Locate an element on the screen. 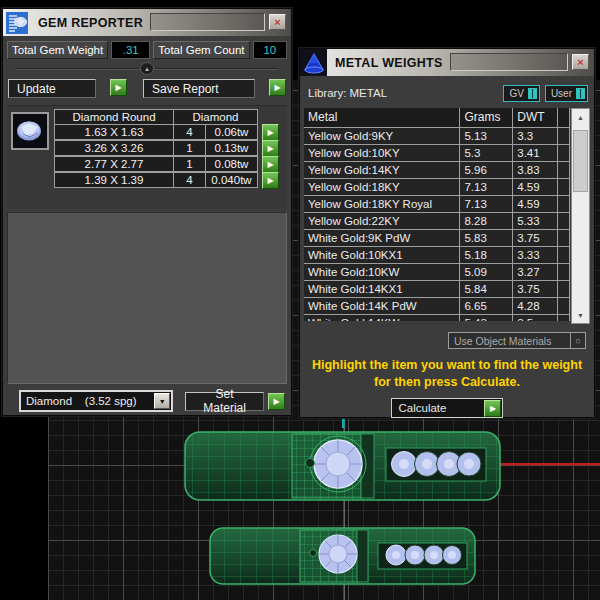  total-gem-count-label: Total Gem Count is located at coordinates (201, 50).